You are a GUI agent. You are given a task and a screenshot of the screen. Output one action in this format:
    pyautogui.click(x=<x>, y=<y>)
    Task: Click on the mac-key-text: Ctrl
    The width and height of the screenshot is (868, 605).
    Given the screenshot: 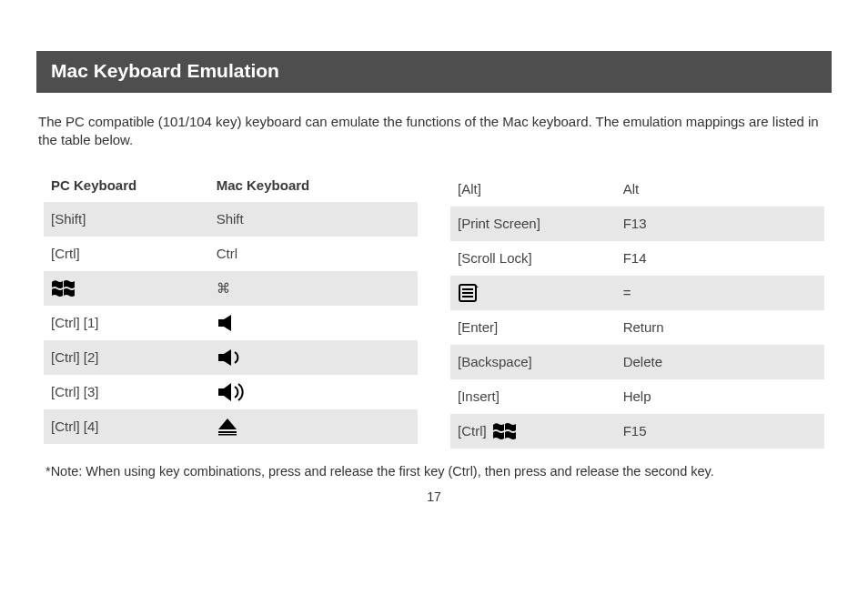 What is the action you would take?
    pyautogui.click(x=227, y=253)
    